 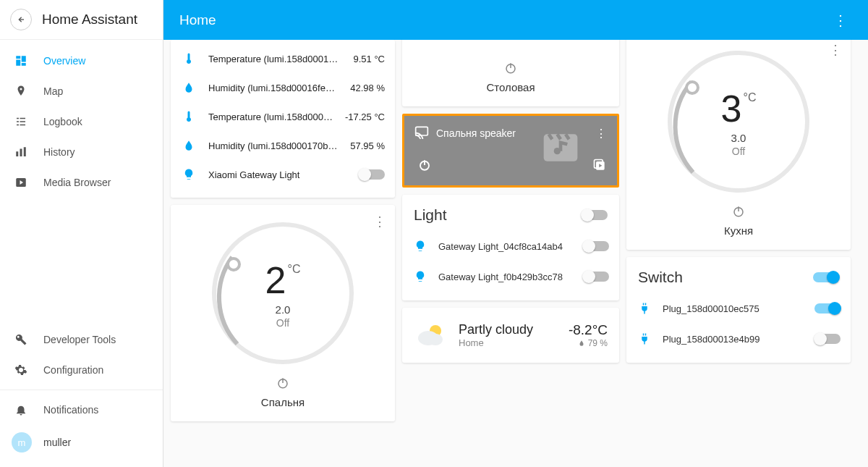 I want to click on room-name: Кухня, so click(x=739, y=230).